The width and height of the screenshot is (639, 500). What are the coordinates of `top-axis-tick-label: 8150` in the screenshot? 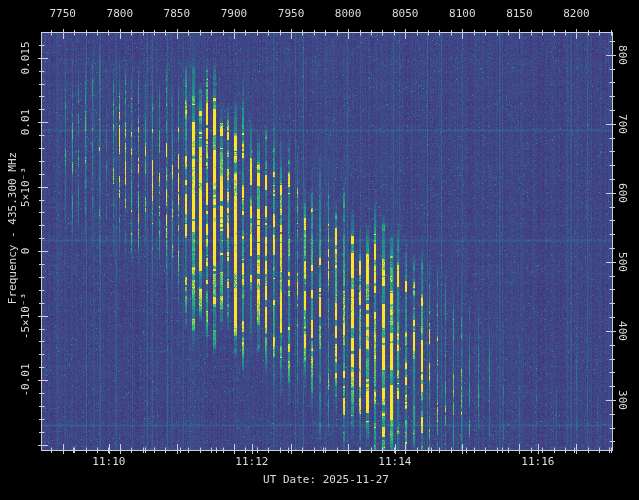 It's located at (520, 14).